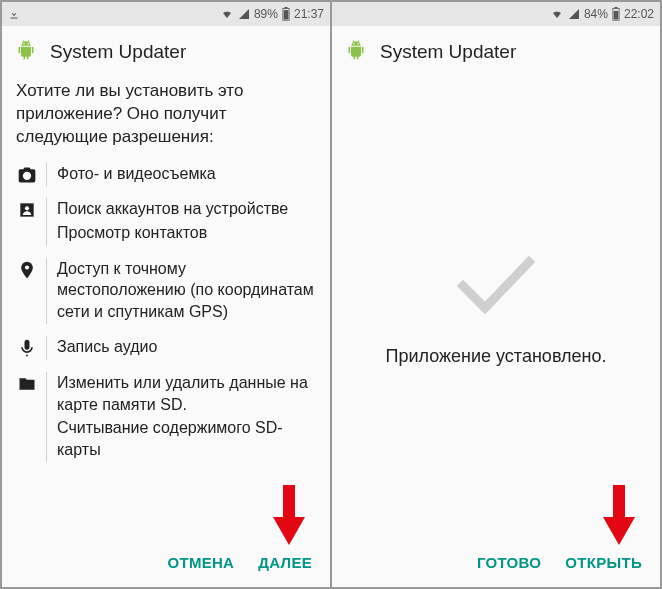 The height and width of the screenshot is (589, 662). Describe the element at coordinates (285, 562) in the screenshot. I see `next-button: ДАЛЕЕ` at that location.